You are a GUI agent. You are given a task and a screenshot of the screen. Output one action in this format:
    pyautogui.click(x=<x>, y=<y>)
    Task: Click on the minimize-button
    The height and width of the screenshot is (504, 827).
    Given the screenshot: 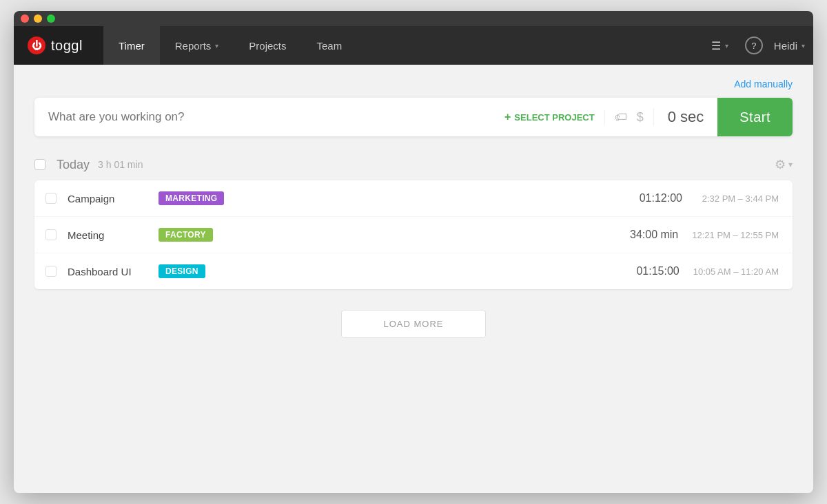 What is the action you would take?
    pyautogui.click(x=38, y=19)
    